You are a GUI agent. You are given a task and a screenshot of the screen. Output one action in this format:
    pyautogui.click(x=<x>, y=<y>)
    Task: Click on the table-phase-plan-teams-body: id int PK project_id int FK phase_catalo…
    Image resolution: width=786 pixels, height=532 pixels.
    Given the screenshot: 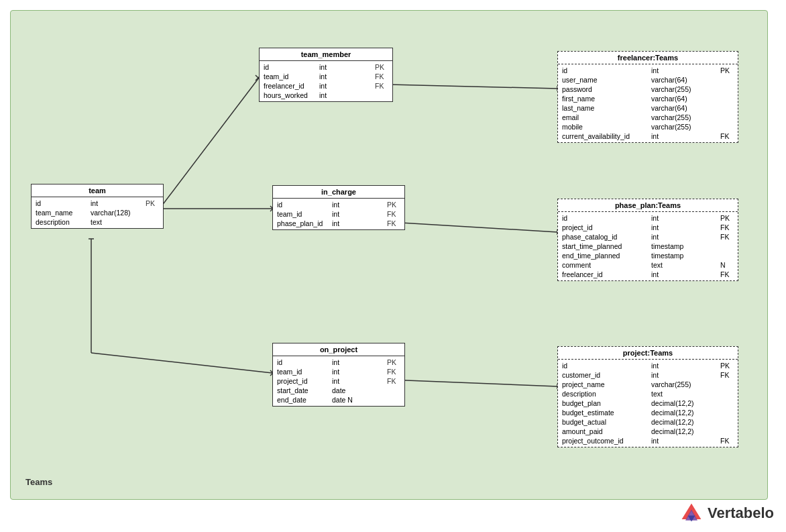 What is the action you would take?
    pyautogui.click(x=648, y=246)
    